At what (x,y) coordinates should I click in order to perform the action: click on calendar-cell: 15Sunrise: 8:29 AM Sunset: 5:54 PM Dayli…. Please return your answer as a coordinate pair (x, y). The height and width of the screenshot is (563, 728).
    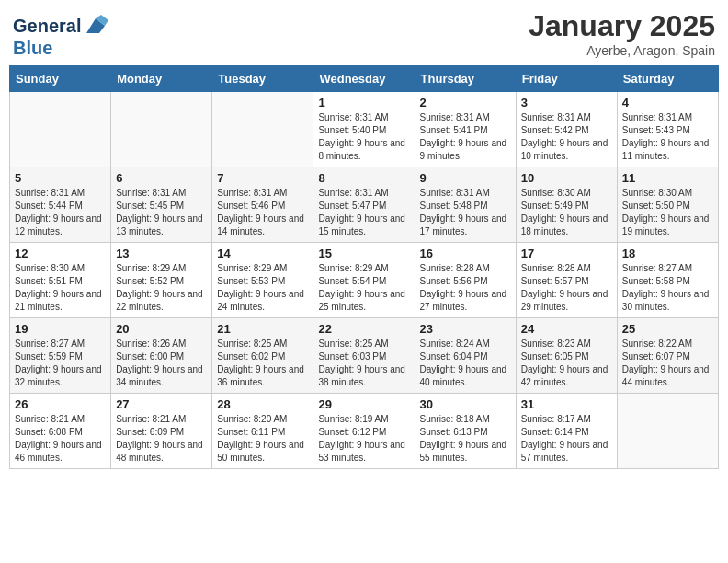
    Looking at the image, I should click on (364, 281).